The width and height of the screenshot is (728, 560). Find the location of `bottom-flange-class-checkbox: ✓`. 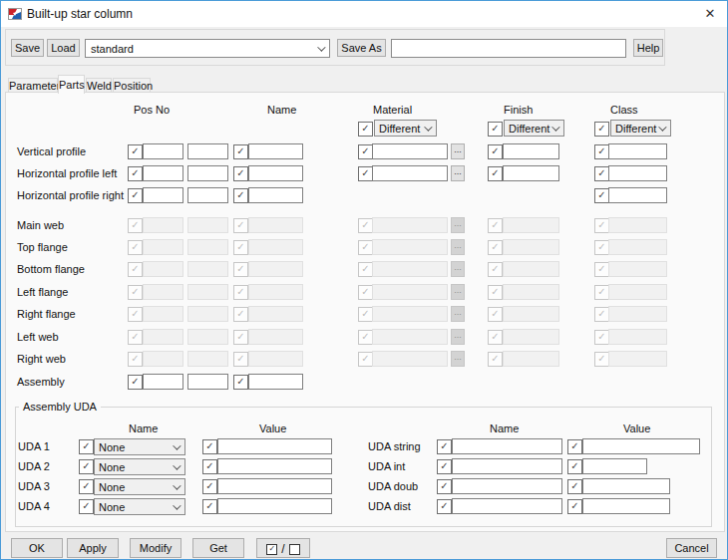

bottom-flange-class-checkbox: ✓ is located at coordinates (602, 269).